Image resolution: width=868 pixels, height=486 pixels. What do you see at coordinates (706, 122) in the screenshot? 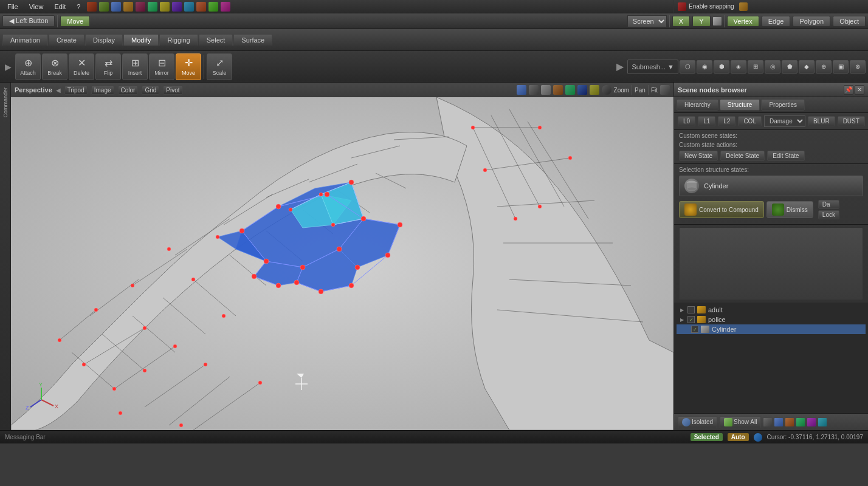
I see `lod-1-btn: L1` at bounding box center [706, 122].